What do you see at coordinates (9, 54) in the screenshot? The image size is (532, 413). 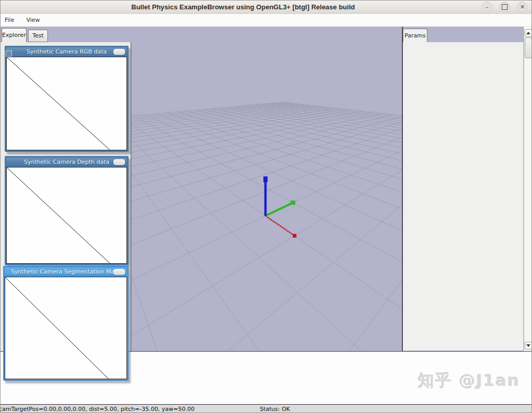 I see `ghost-tree-expand-icon` at bounding box center [9, 54].